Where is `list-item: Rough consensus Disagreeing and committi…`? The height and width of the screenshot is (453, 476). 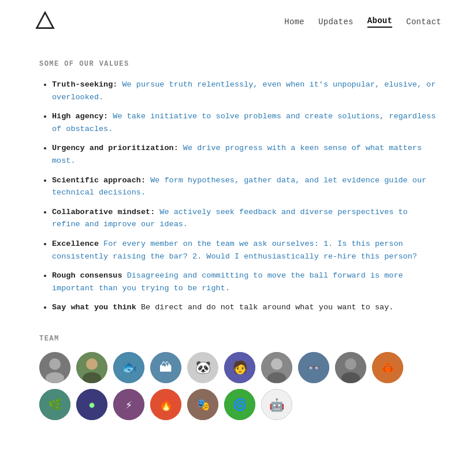
list-item: Rough consensus Disagreeing and committi… is located at coordinates (244, 282).